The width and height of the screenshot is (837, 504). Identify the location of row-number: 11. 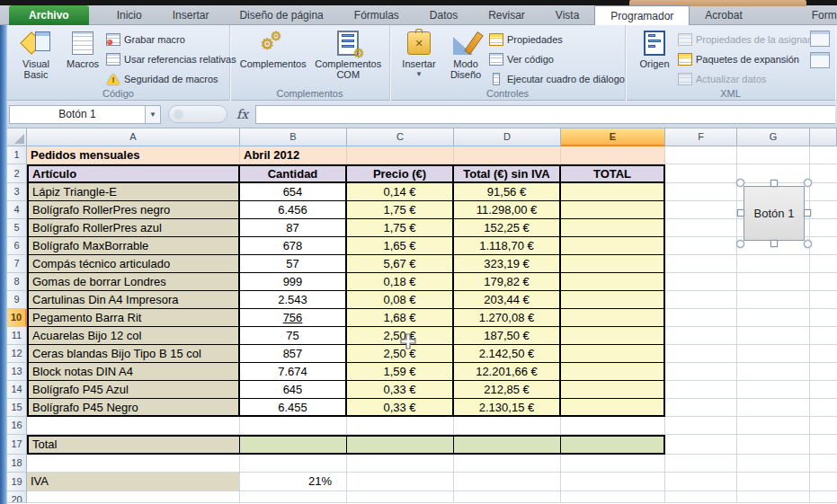
(17, 336).